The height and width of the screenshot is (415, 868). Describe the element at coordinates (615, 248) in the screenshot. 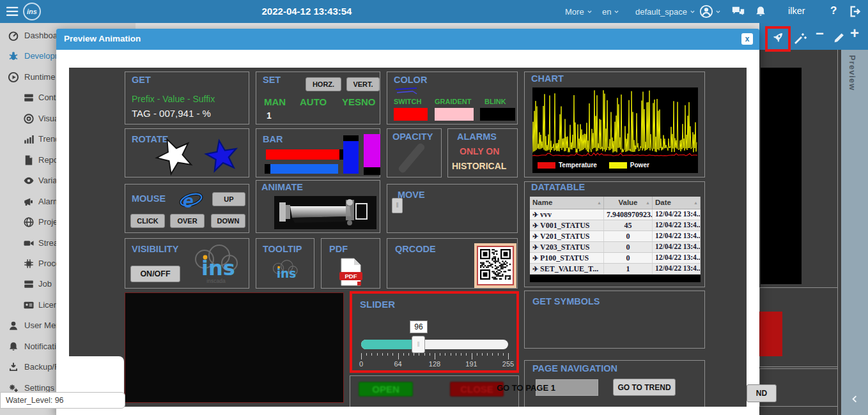

I see `table-row: ✈ V203_STATUS012/04/22 13:4...` at that location.